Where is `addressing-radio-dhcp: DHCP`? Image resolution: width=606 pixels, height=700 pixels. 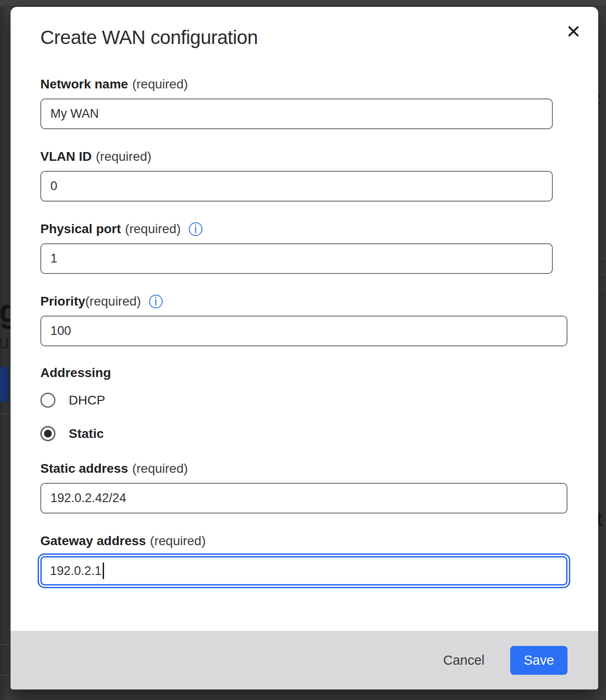 addressing-radio-dhcp: DHCP is located at coordinates (319, 400).